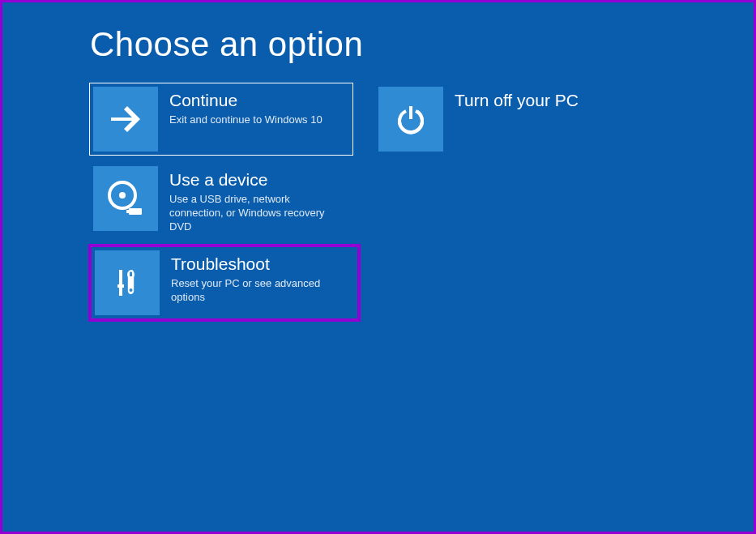  I want to click on option-title: Use a device, so click(254, 180).